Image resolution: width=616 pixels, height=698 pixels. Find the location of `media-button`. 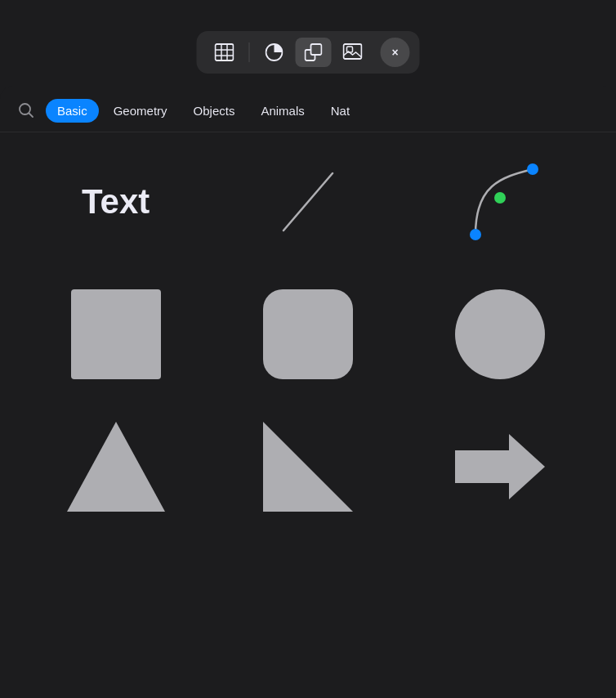

media-button is located at coordinates (353, 52).